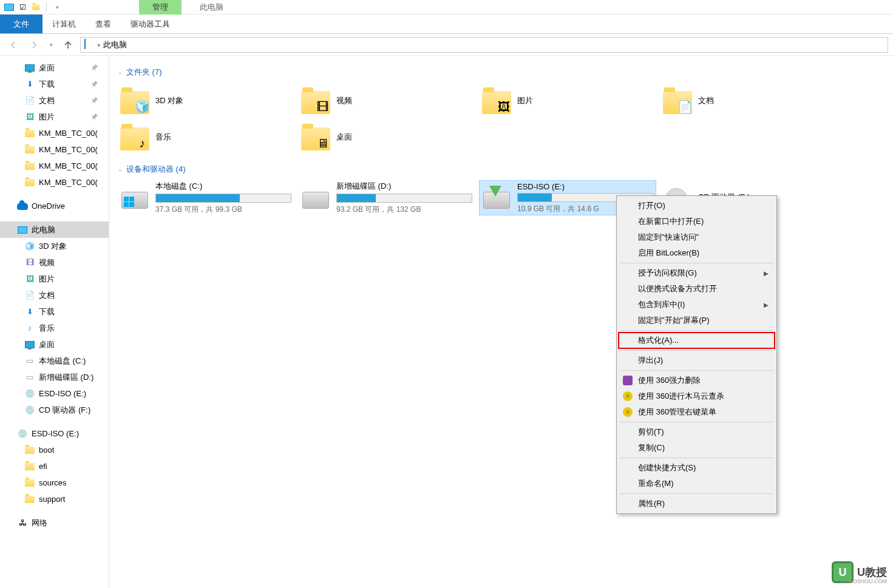 The image size is (893, 588). What do you see at coordinates (55, 450) in the screenshot?
I see `sidebar-esd-child: boot` at bounding box center [55, 450].